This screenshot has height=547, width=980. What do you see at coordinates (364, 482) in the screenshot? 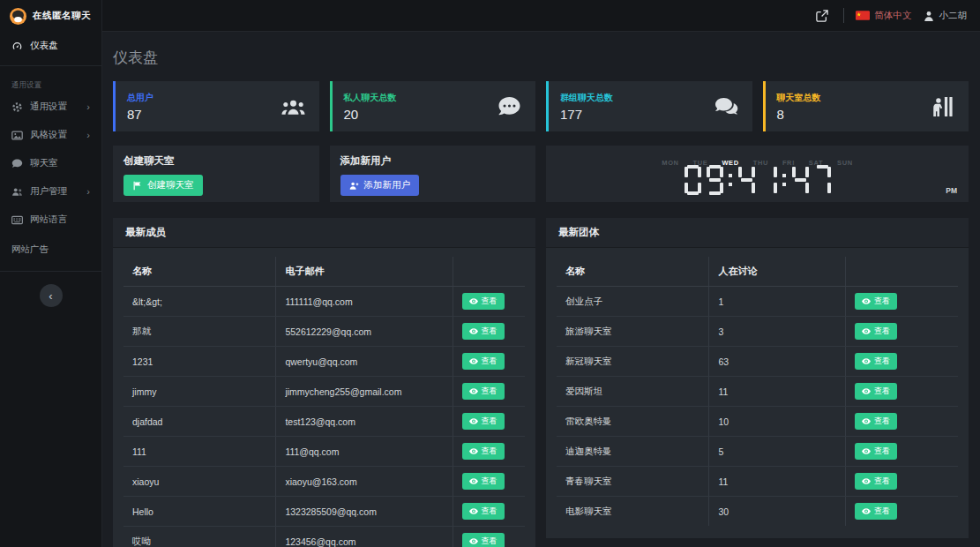
I see `member-email-cell: xiaoyu@163.com` at bounding box center [364, 482].